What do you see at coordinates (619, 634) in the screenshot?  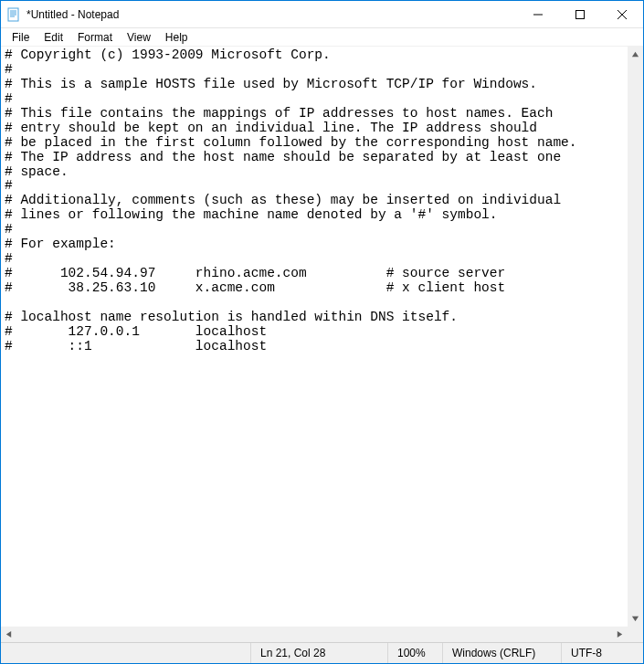 I see `scroll-right-icon` at bounding box center [619, 634].